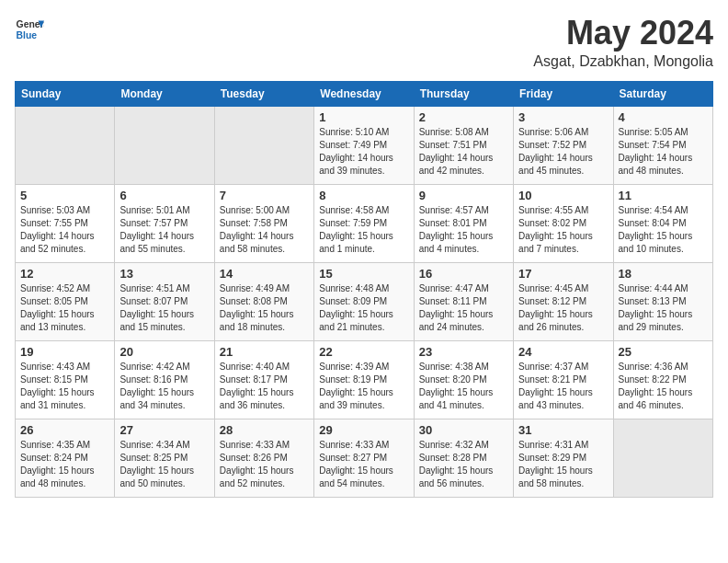  I want to click on day-number: 6, so click(164, 195).